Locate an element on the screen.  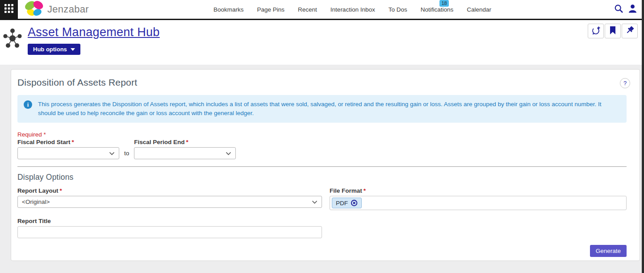
chip-remove-icon is located at coordinates (354, 203).